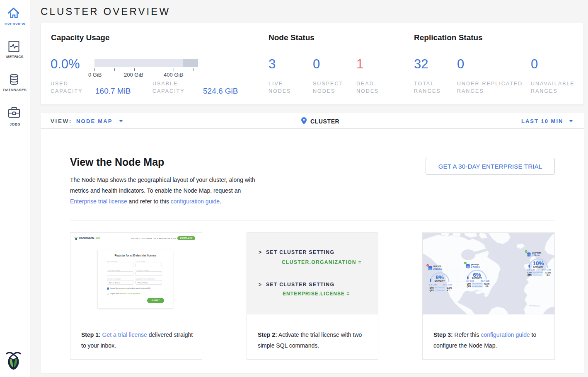 This screenshot has width=588, height=377. Describe the element at coordinates (440, 278) in the screenshot. I see `svg-text: 9%` at that location.